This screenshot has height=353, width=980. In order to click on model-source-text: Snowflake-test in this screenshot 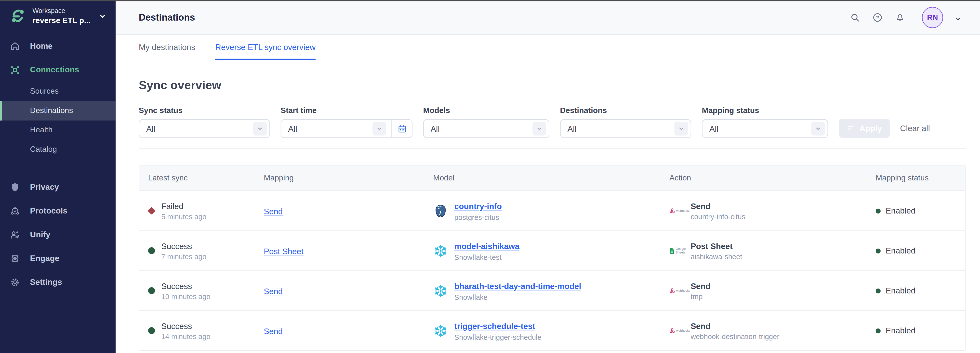, I will do `click(487, 257)`.